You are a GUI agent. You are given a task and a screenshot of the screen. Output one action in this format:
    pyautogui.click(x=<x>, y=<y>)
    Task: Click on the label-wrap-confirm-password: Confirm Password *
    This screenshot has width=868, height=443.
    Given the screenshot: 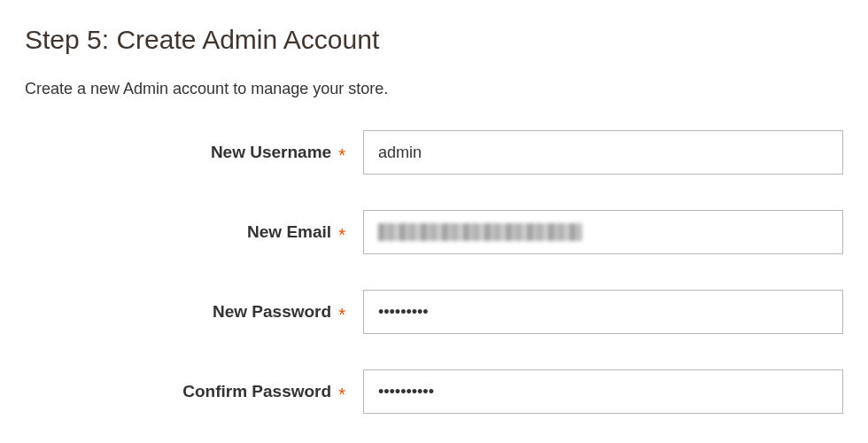 What is the action you would take?
    pyautogui.click(x=189, y=392)
    